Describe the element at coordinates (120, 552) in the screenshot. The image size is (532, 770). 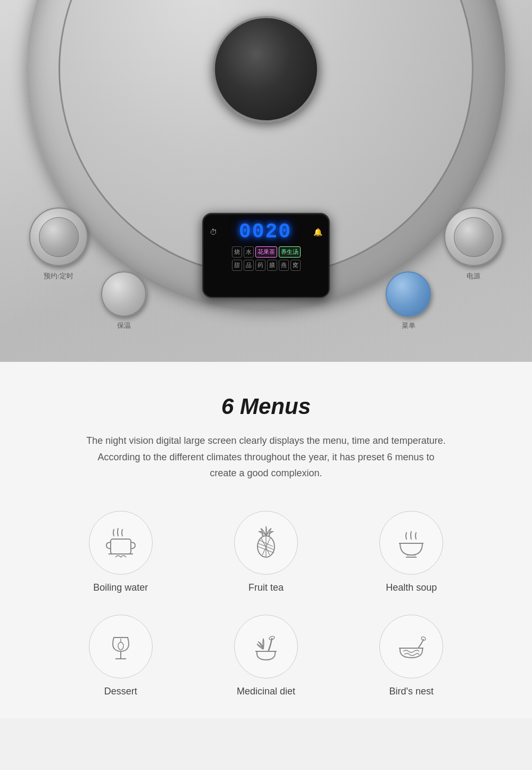
I see `menu-item-boiling-water: Boiling water` at that location.